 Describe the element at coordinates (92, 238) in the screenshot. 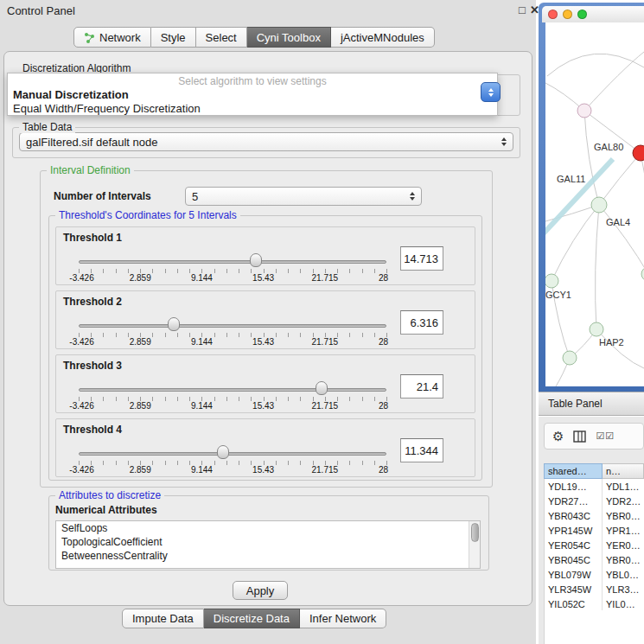

I see `threshold-label: Threshold 1` at that location.